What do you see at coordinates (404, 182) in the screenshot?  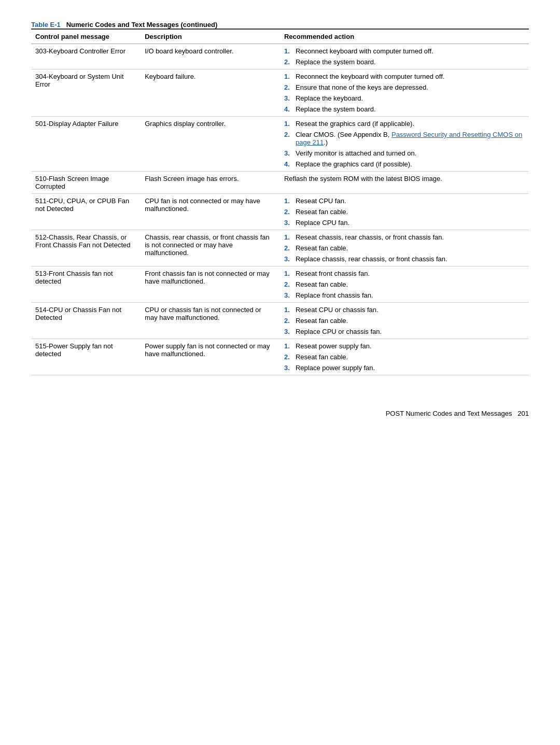 I see `recommended-action: Reflash the system ROM with the latest B…` at bounding box center [404, 182].